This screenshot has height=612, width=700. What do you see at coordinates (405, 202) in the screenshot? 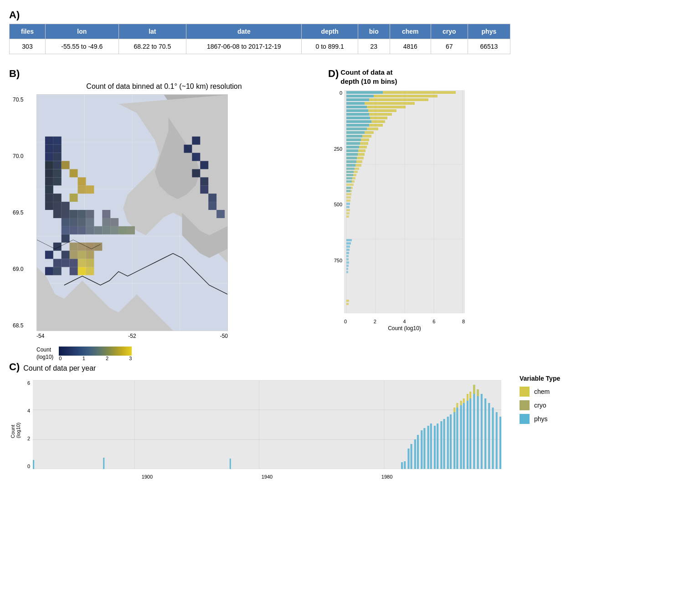
I see `depth-chart-inner` at bounding box center [405, 202].